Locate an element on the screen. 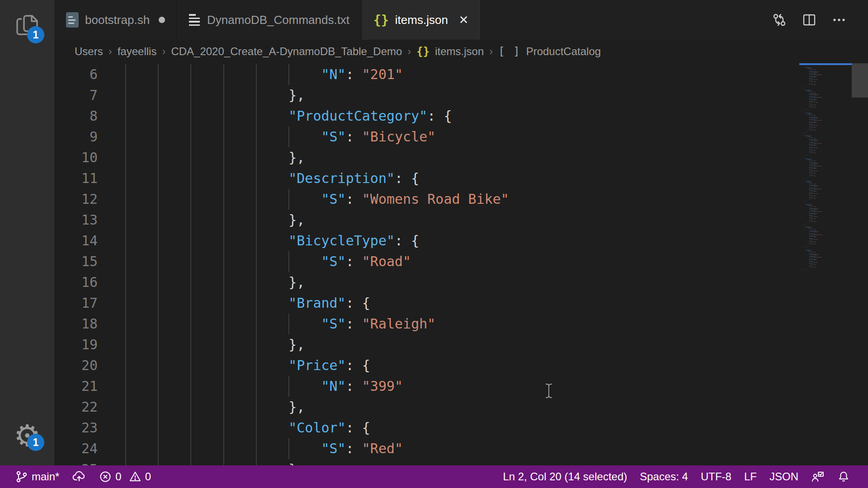 Image resolution: width=868 pixels, height=488 pixels. line-number: 10 is located at coordinates (76, 158).